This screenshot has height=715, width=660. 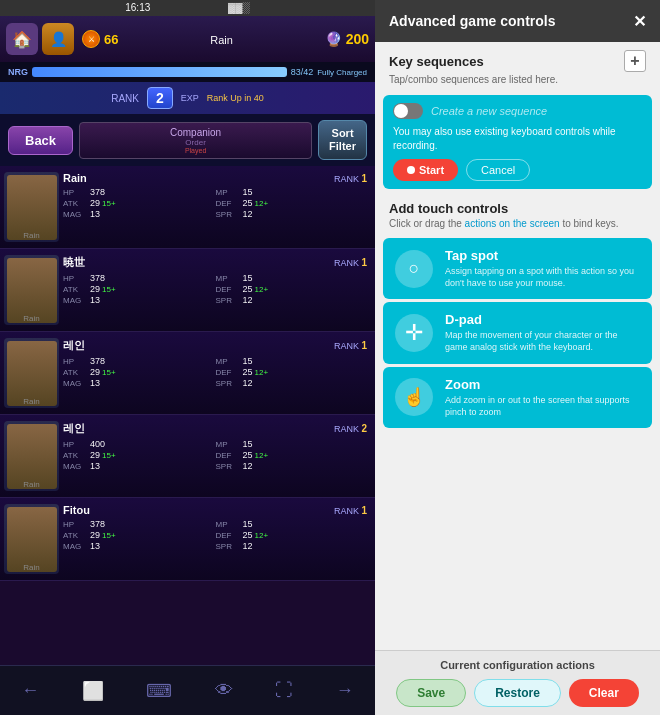 What do you see at coordinates (222, 40) in the screenshot?
I see `player-name: Rain` at bounding box center [222, 40].